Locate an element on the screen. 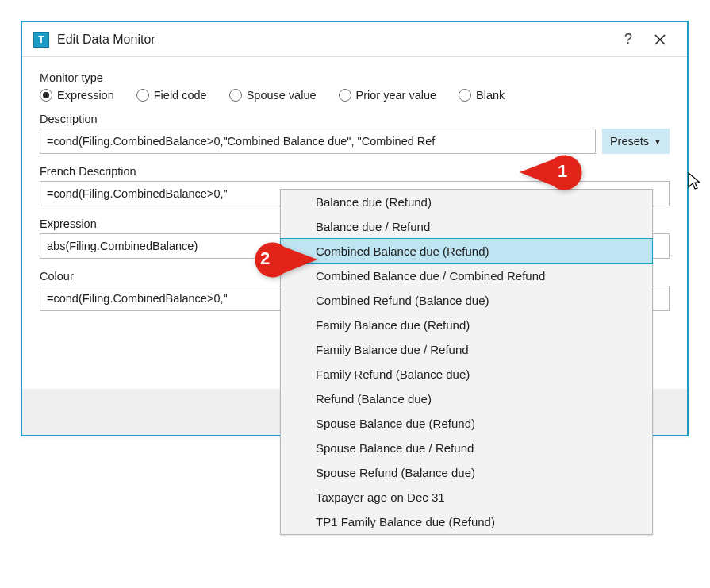 This screenshot has width=710, height=588. preset-item: Taxpayer age on Dec 31 is located at coordinates (466, 497).